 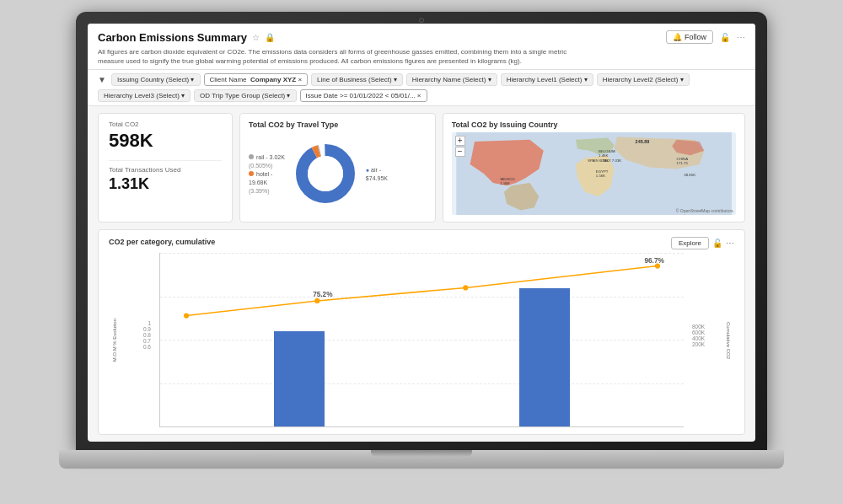 What do you see at coordinates (144, 96) in the screenshot?
I see `filter-hierarchy-level3: Hierarchy Level3 (Select) ▾` at bounding box center [144, 96].